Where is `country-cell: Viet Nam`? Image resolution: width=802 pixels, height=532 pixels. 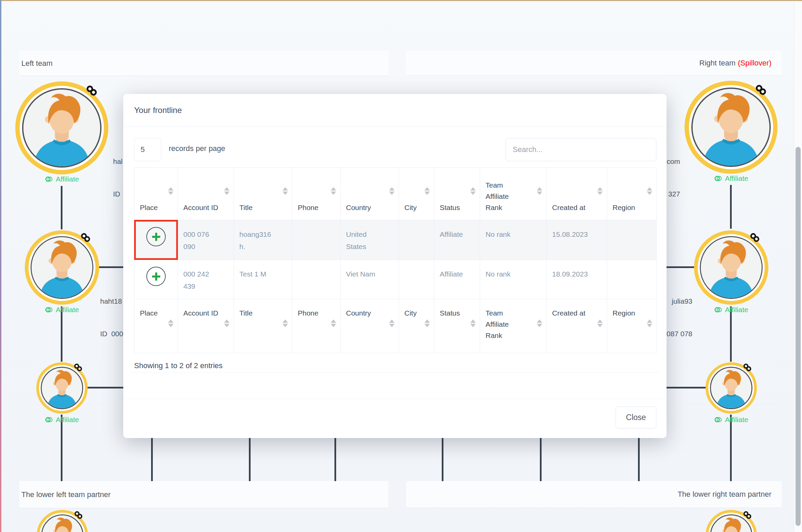
country-cell: Viet Nam is located at coordinates (370, 280).